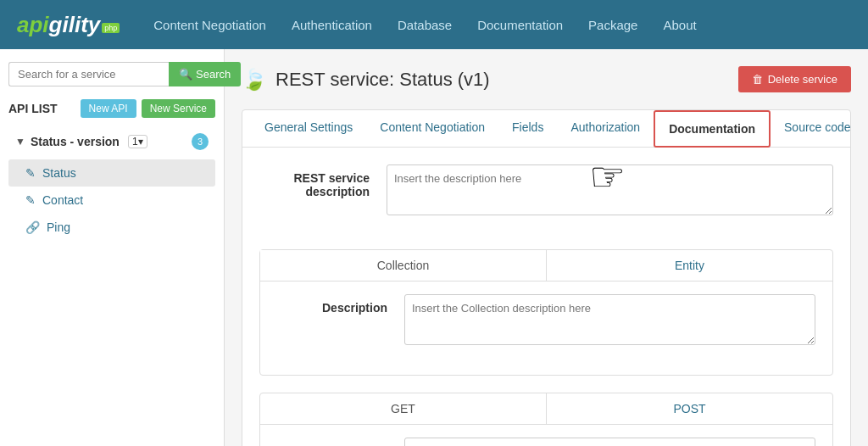  I want to click on get-label: GET, so click(403, 409).